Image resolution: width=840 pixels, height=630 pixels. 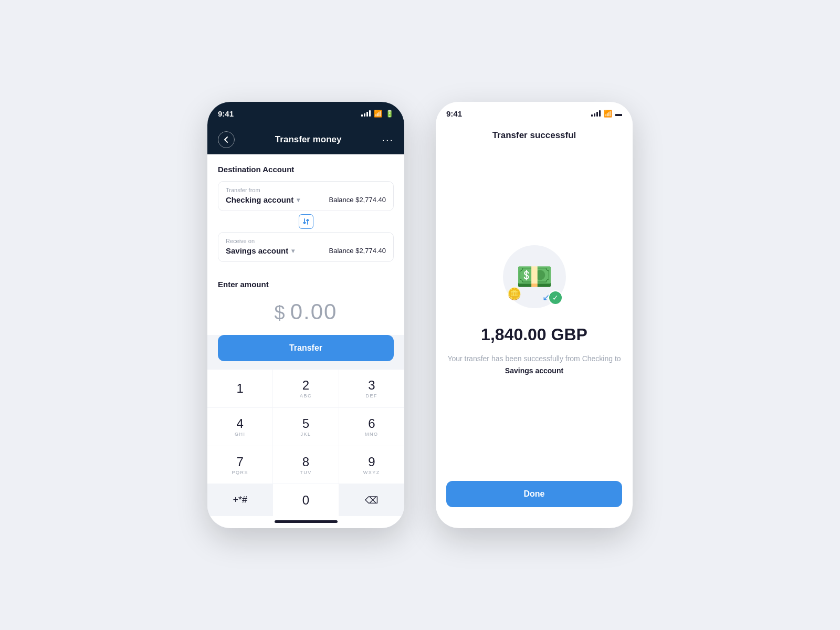 I want to click on key-1: 1, so click(x=240, y=388).